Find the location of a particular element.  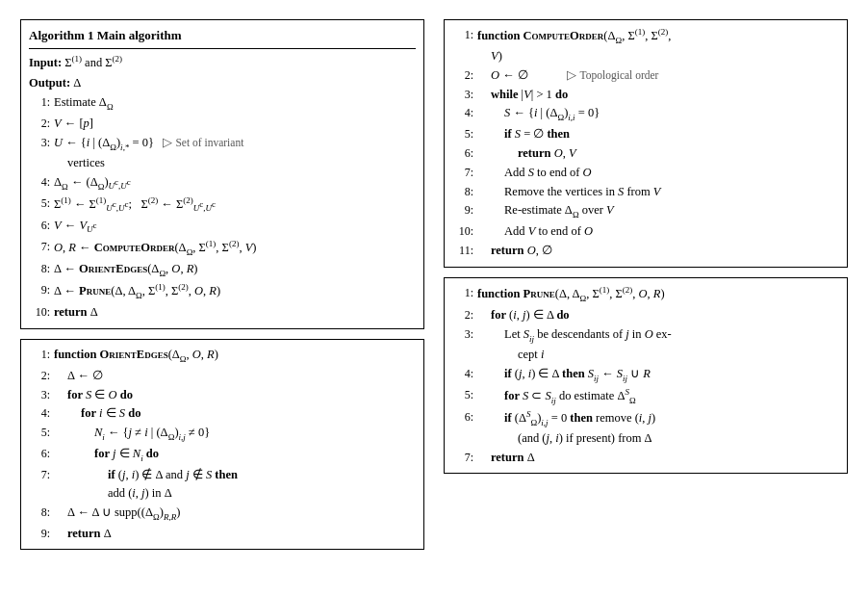

oe-line4: 4: for i ∈ S do is located at coordinates (222, 414).